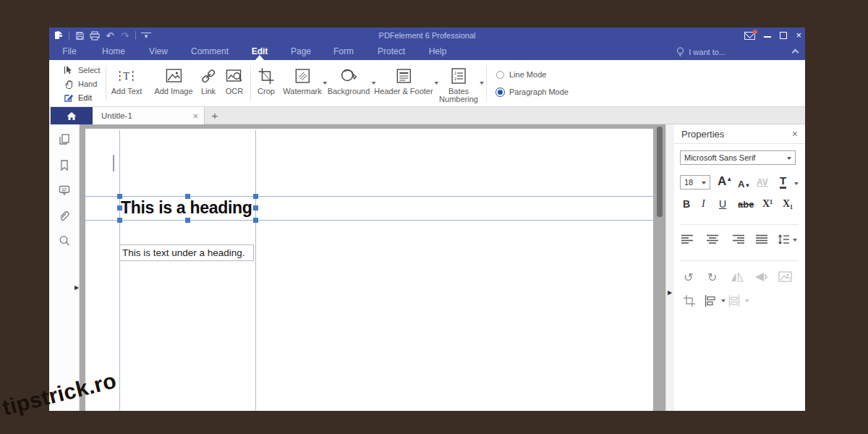 This screenshot has width=868, height=434. I want to click on add-text-icon: T, so click(127, 76).